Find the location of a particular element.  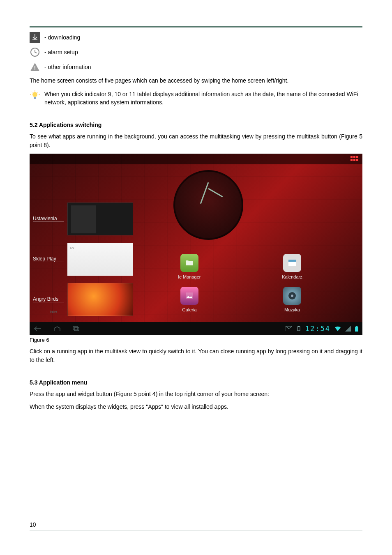

page-number: 10 is located at coordinates (196, 525).